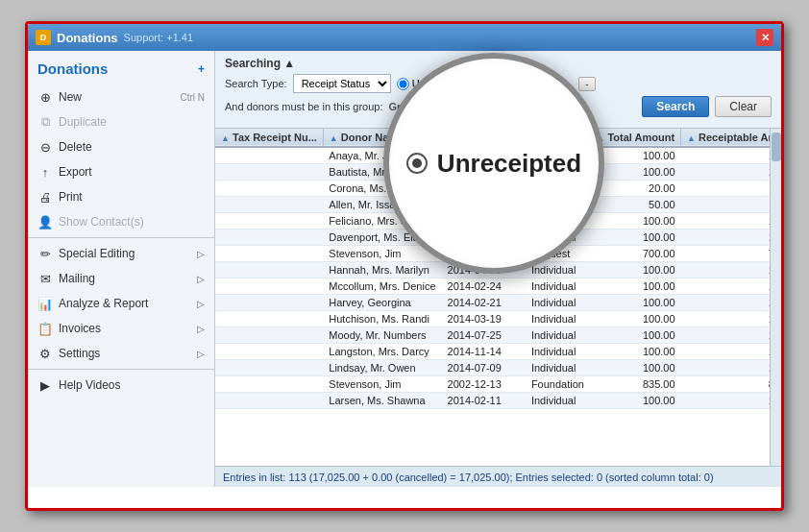 This screenshot has width=809, height=532. Describe the element at coordinates (45, 147) in the screenshot. I see `delete-icon: ⊖` at that location.